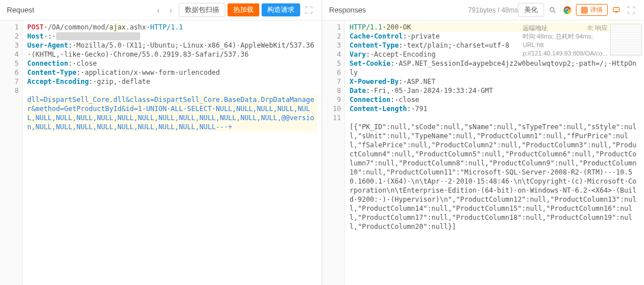  What do you see at coordinates (493, 10) in the screenshot?
I see `response-meta: 791bytes / 48ms` at bounding box center [493, 10].